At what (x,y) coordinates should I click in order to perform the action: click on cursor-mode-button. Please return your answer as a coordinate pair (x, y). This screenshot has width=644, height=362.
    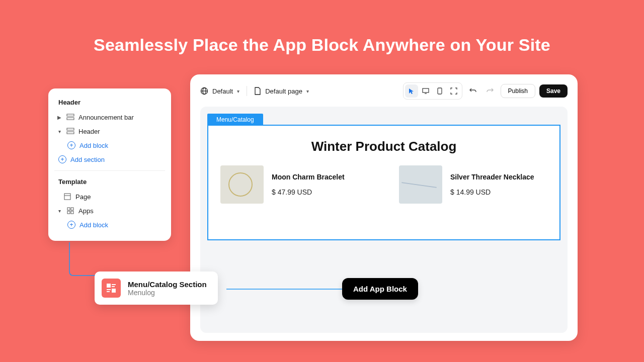
    Looking at the image, I should click on (412, 91).